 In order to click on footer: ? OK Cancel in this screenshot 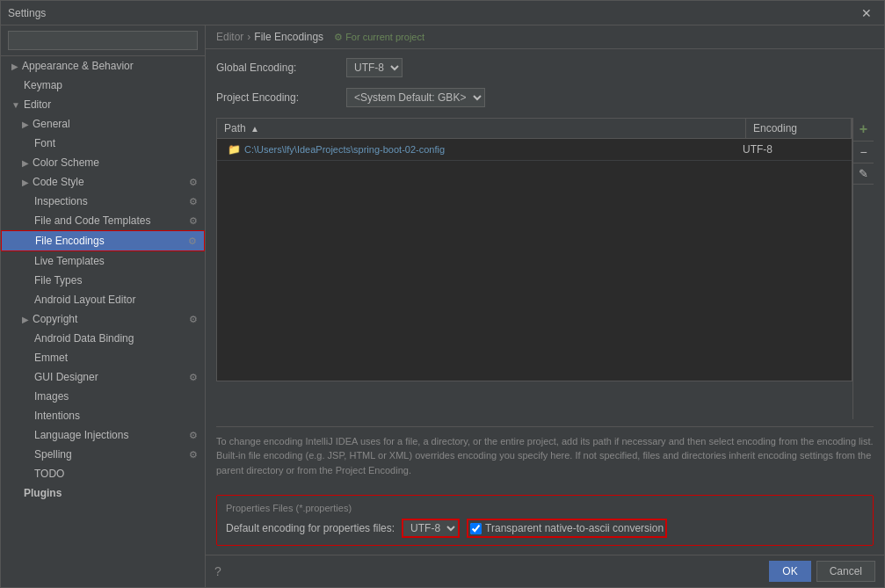, I will do `click(545, 571)`.